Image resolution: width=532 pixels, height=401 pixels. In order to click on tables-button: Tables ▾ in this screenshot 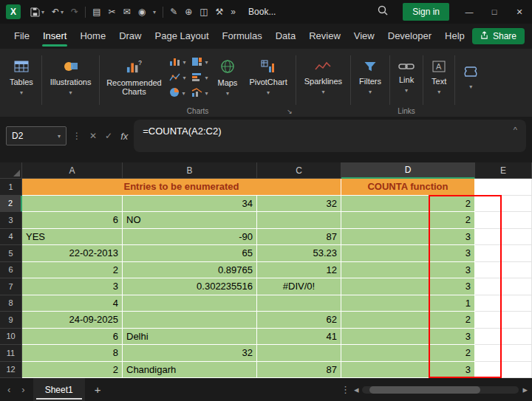, I will do `click(21, 78)`.